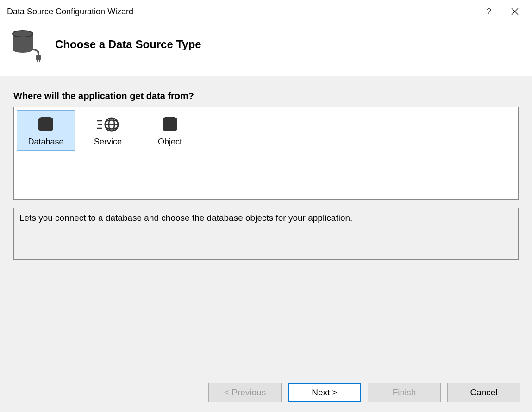 This screenshot has height=412, width=532. What do you see at coordinates (46, 131) in the screenshot?
I see `source-item-database: Database` at bounding box center [46, 131].